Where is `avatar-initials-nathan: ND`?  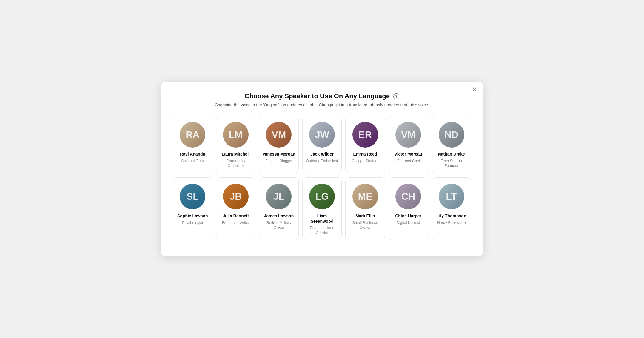 avatar-initials-nathan: ND is located at coordinates (452, 135).